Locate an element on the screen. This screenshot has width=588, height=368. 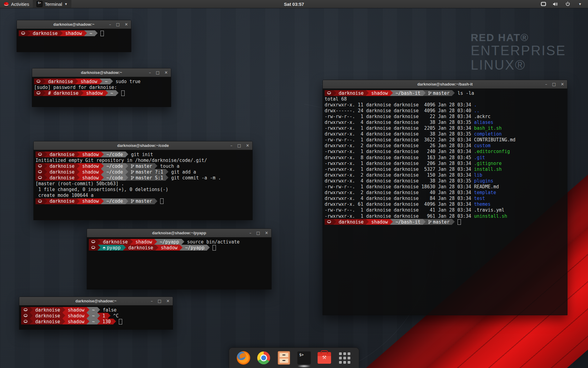
terminal-body: darknoiseshadow~falsedarknoiseshadow~1^C… is located at coordinates (96, 318).